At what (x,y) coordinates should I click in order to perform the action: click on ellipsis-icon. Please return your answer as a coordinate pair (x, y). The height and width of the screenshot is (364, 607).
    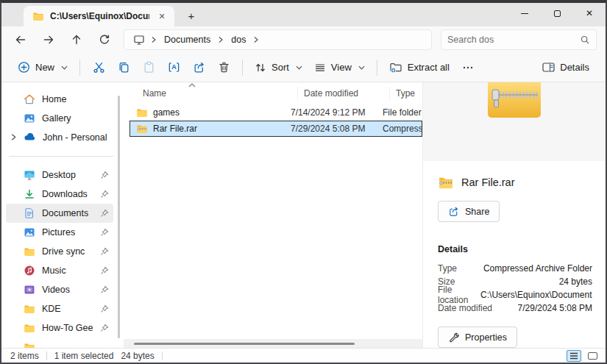
    Looking at the image, I should click on (468, 68).